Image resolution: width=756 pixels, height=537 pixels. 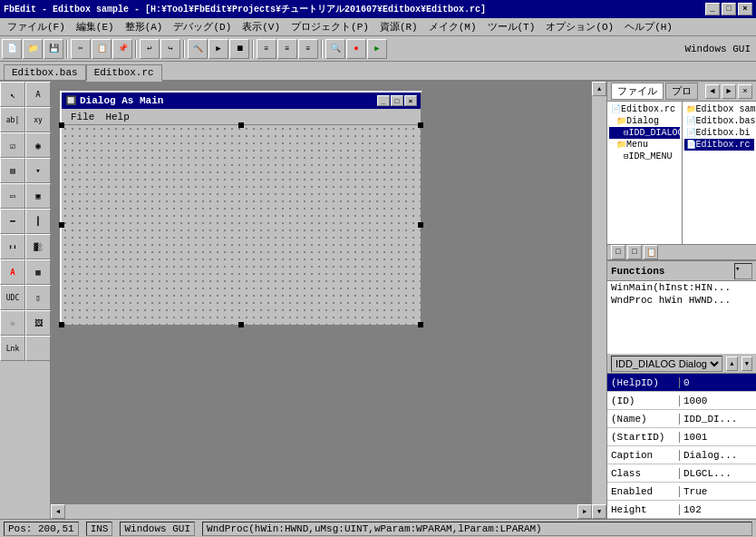 I want to click on menu-edit: 編集(E), so click(x=95, y=27).